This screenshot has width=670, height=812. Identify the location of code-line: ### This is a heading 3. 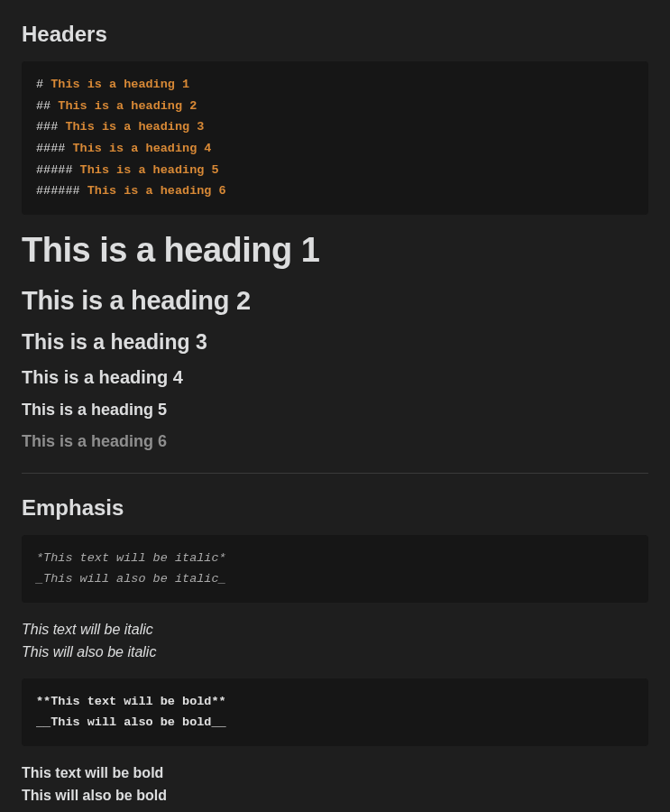
(335, 127).